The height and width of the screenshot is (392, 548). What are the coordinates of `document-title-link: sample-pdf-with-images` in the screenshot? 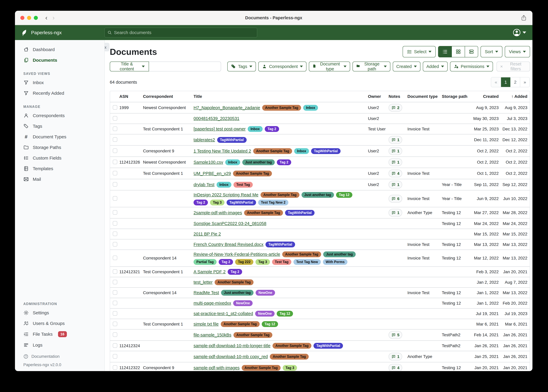 It's located at (216, 368).